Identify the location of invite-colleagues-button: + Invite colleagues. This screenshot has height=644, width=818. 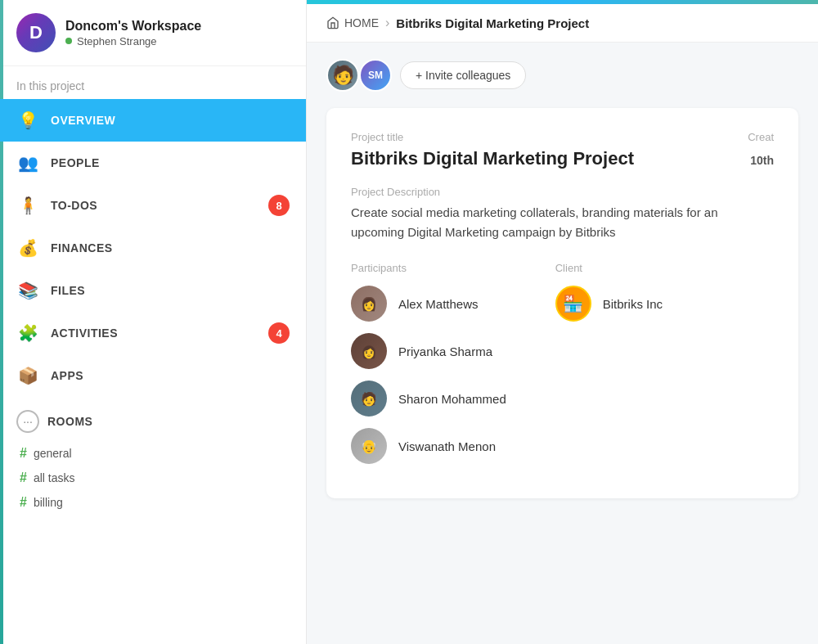
(463, 75).